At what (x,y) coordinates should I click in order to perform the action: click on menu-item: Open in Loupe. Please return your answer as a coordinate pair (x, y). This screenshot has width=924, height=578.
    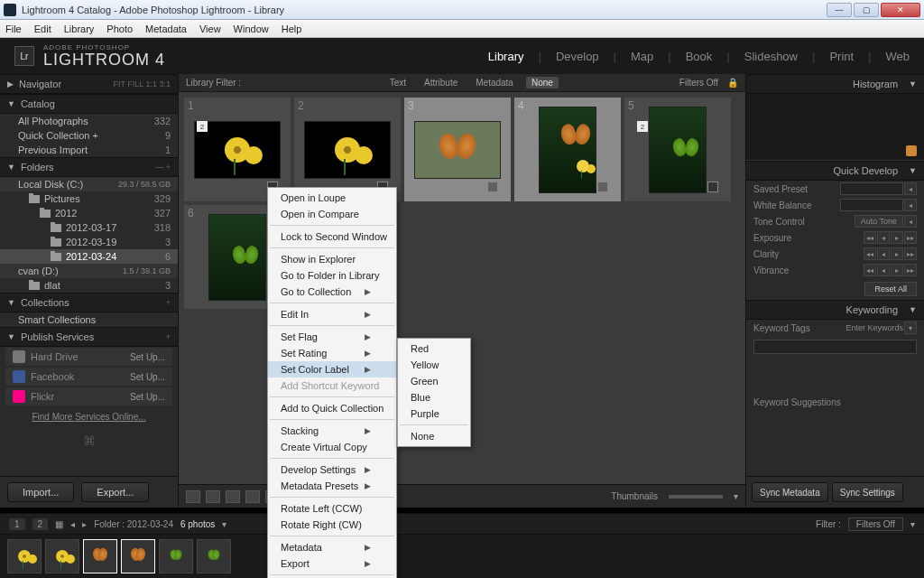
    Looking at the image, I should click on (332, 198).